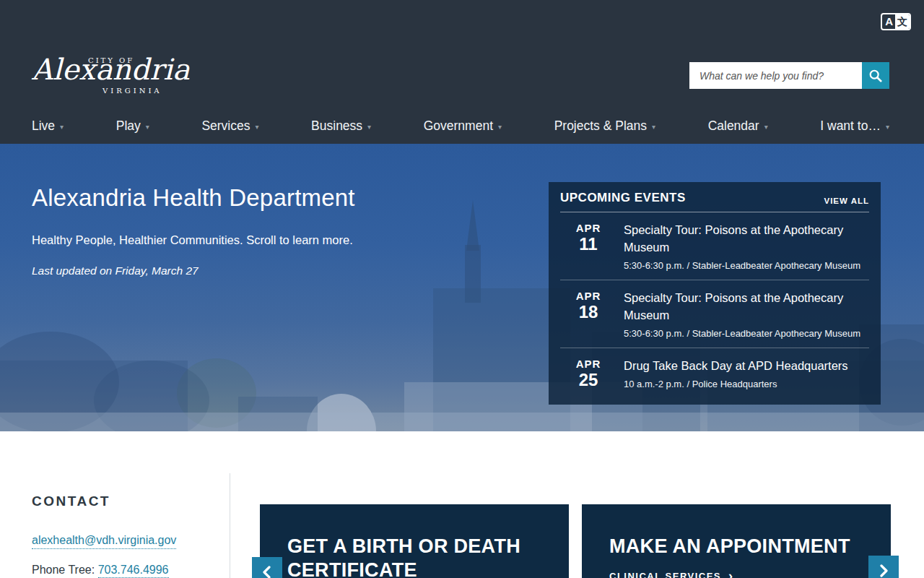  I want to click on carousel-prev-button, so click(267, 568).